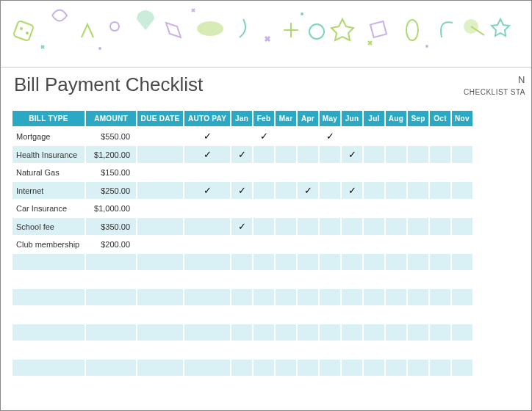  I want to click on cell-auto-pay: ✓, so click(207, 154).